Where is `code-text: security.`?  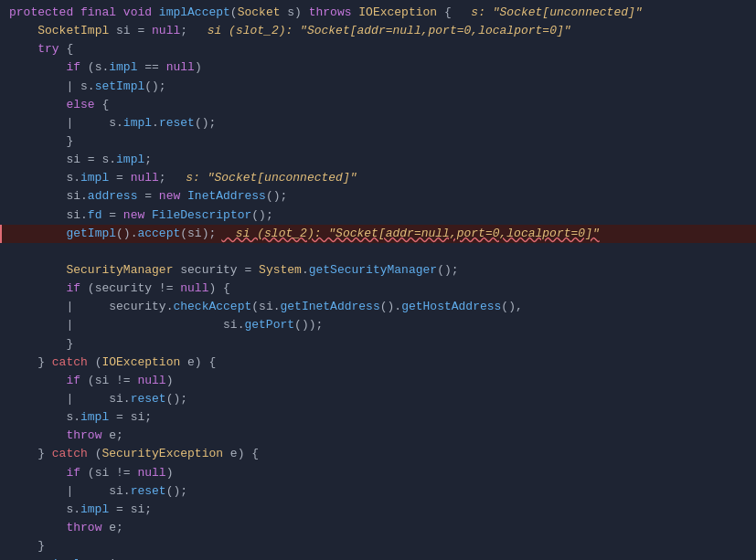 code-text: security. is located at coordinates (126, 307).